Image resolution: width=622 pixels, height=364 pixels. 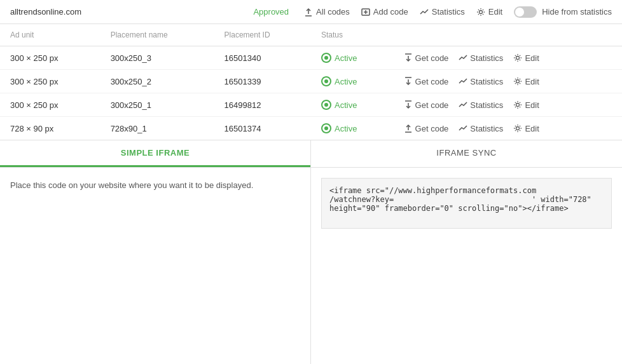 I want to click on col-header-placement-id: Placement ID, so click(x=263, y=36).